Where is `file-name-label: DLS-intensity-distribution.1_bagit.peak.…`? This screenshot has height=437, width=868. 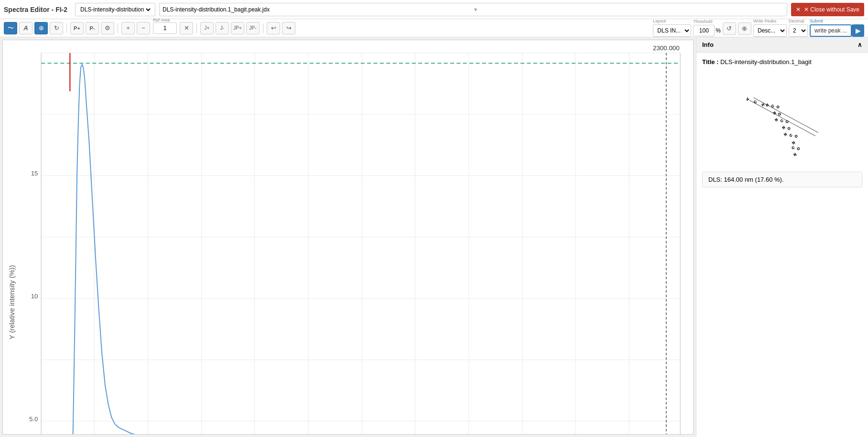 file-name-label: DLS-intensity-distribution.1_bagit.peak.… is located at coordinates (317, 10).